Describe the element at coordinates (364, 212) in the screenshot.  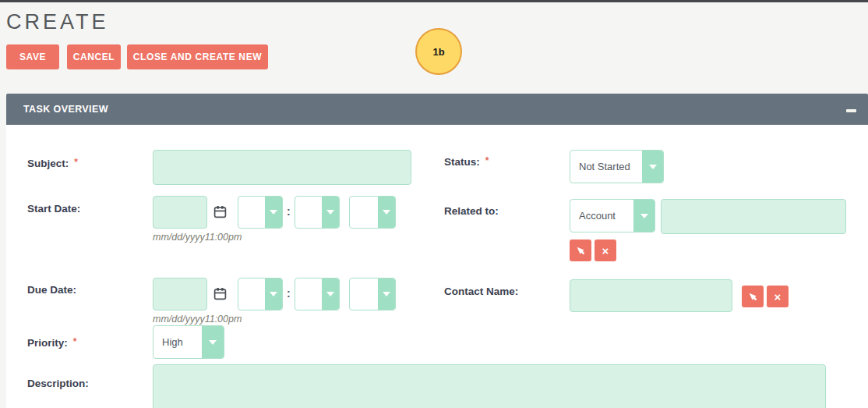
I see `start-meridiem-value` at that location.